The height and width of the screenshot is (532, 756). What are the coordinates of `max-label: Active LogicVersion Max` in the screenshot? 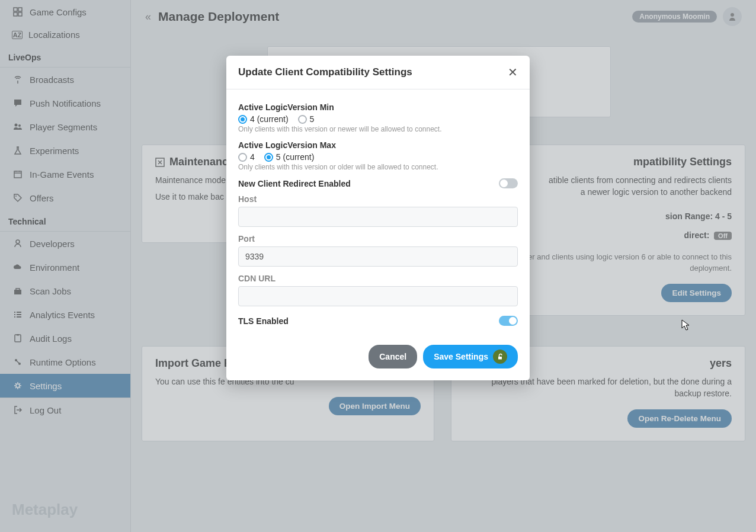 It's located at (378, 145).